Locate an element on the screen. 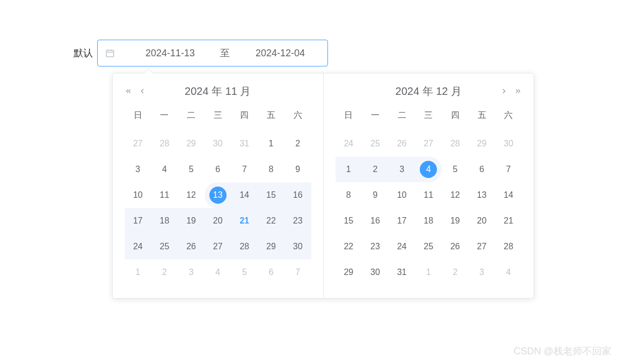 The image size is (620, 364). prev-year-button is located at coordinates (128, 91).